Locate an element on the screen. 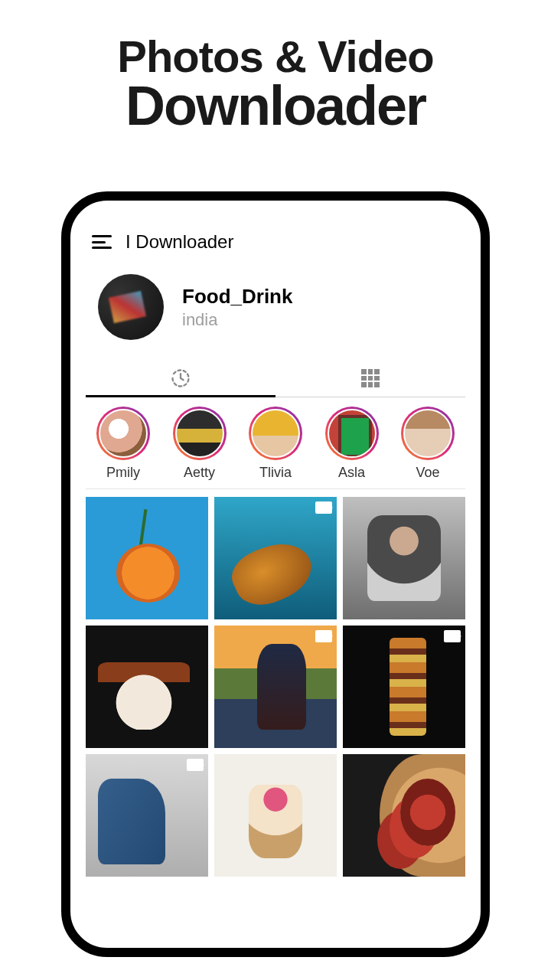 The height and width of the screenshot is (980, 551). story-item: Voe is located at coordinates (428, 444).